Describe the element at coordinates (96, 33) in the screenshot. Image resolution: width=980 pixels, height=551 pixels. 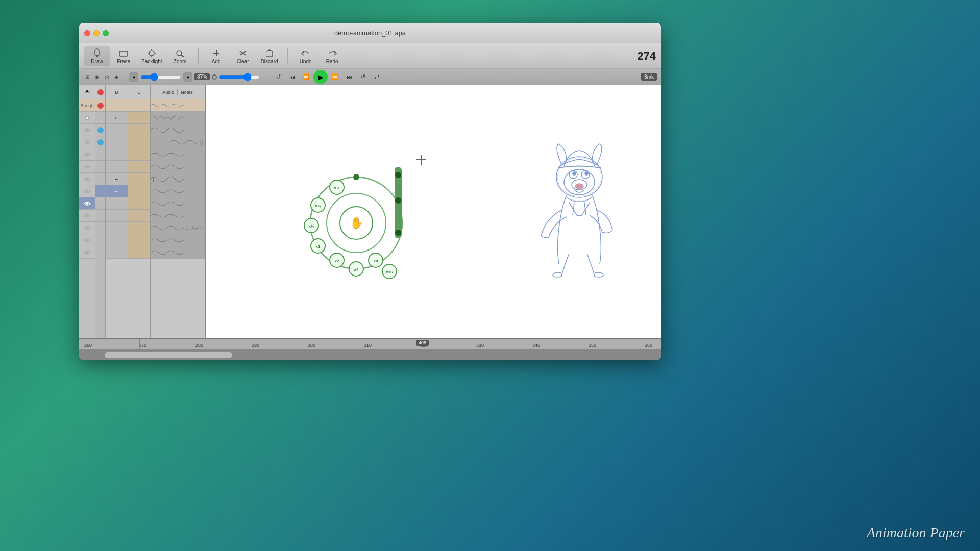
I see `minimize-button` at that location.